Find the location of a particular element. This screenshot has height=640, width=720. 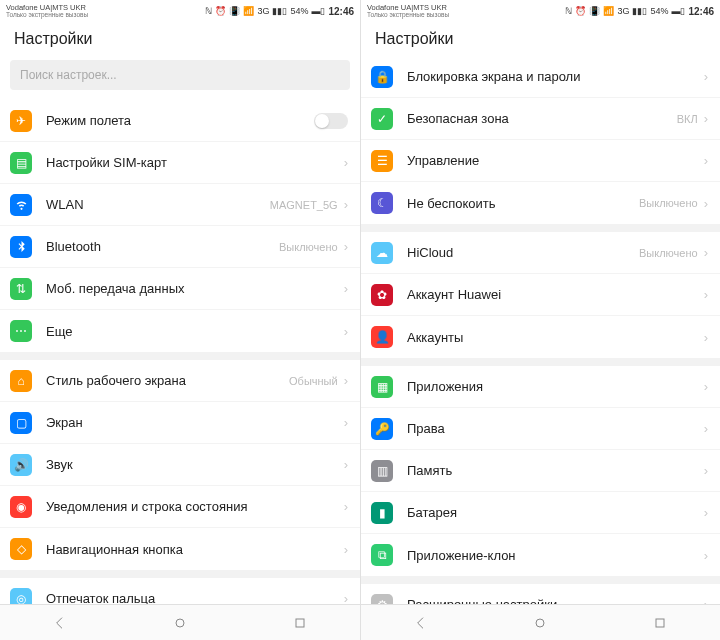

row-advanced: ⚙ Расширенные настройки › is located at coordinates (540, 594).